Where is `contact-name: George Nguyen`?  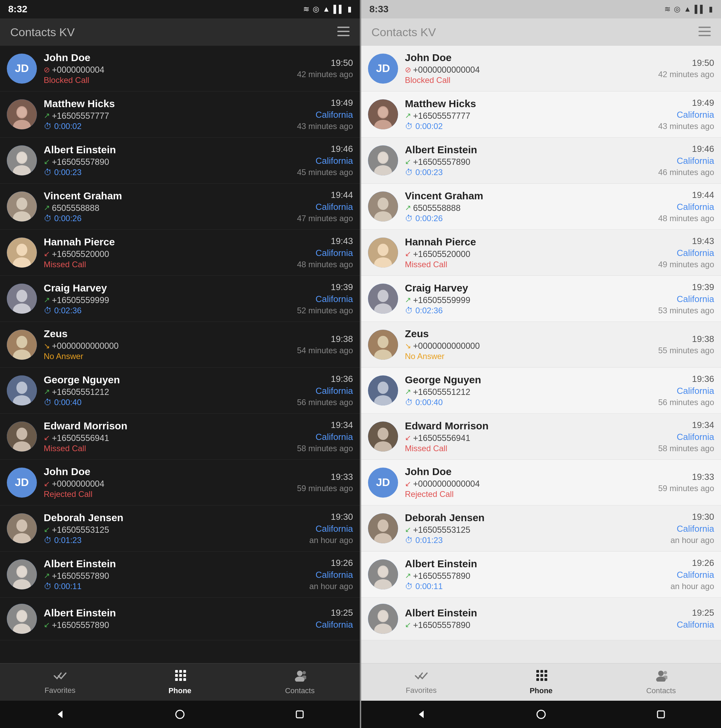 contact-name: George Nguyen is located at coordinates (530, 380).